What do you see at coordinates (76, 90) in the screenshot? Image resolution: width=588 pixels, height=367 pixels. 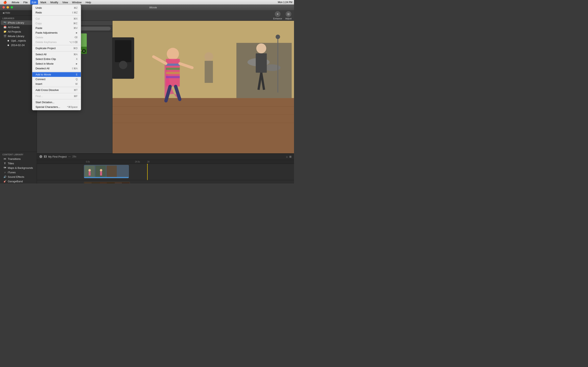 I see `dissolve-shortcut: ⌘T` at bounding box center [76, 90].